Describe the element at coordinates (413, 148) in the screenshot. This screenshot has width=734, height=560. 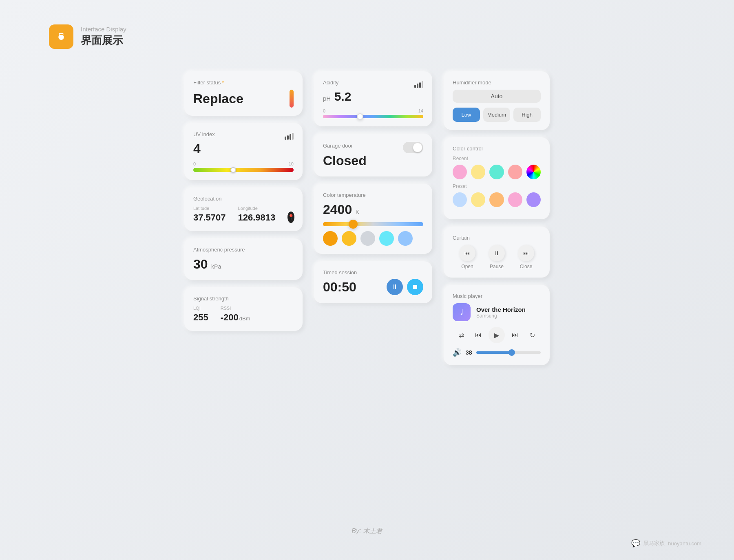
I see `garage-toggle` at that location.